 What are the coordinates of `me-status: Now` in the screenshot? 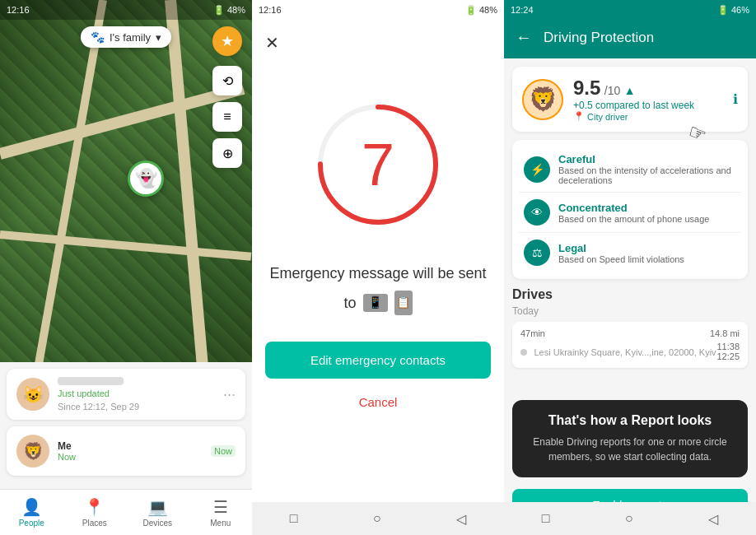 It's located at (130, 457).